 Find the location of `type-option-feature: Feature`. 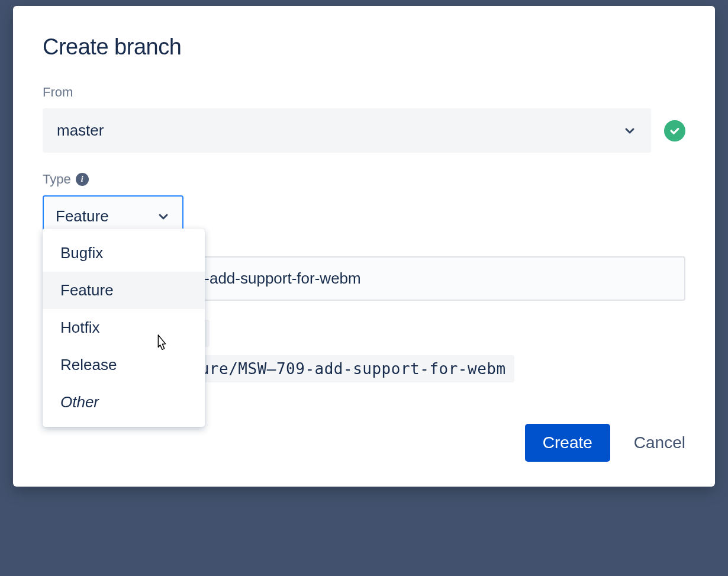

type-option-feature: Feature is located at coordinates (124, 290).